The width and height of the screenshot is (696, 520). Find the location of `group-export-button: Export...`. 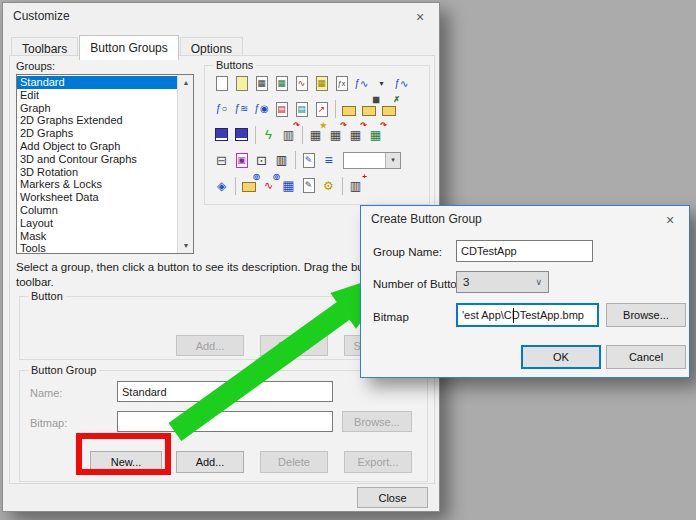

group-export-button: Export... is located at coordinates (378, 462).